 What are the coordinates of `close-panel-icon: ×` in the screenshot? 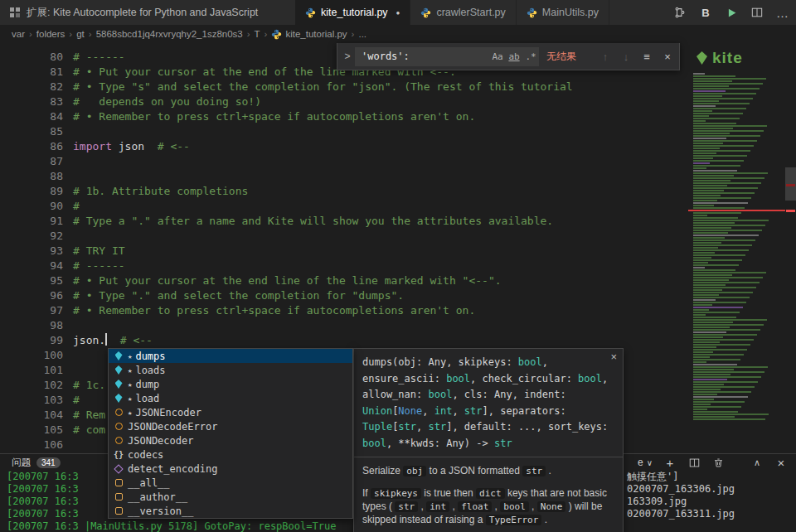 It's located at (781, 462).